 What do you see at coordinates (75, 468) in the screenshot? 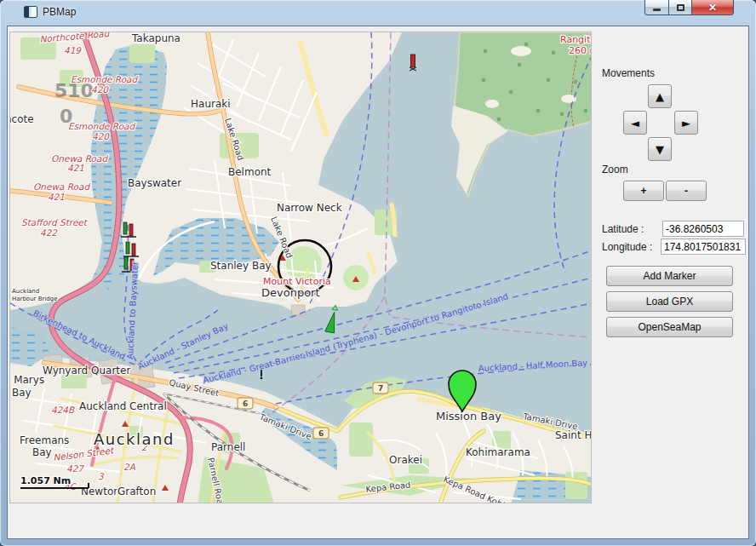
I see `label-ref-427: 427` at bounding box center [75, 468].